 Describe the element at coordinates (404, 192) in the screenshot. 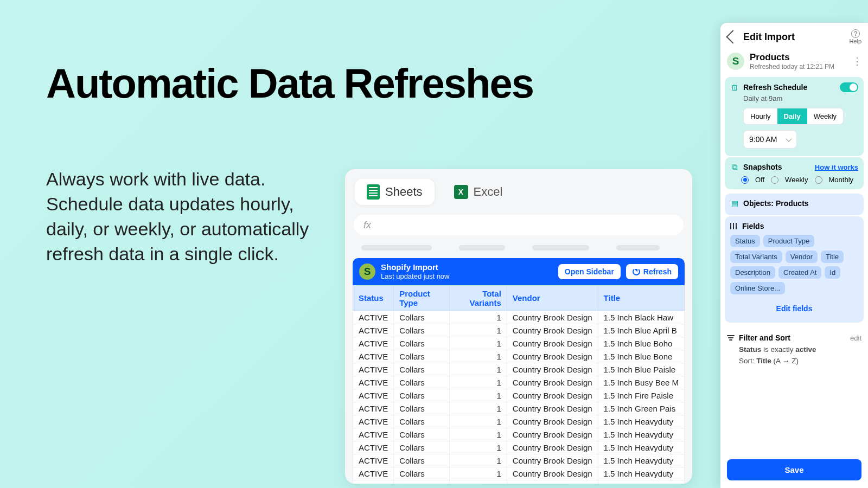

I see `tab-sheets-label: Sheets` at that location.